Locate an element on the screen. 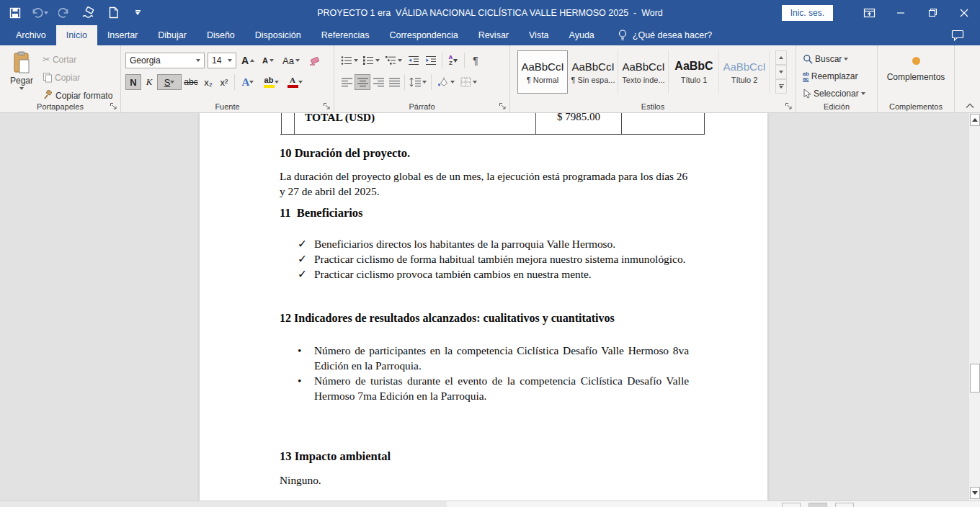 The width and height of the screenshot is (980, 507). font-family-combo: Georgia is located at coordinates (165, 60).